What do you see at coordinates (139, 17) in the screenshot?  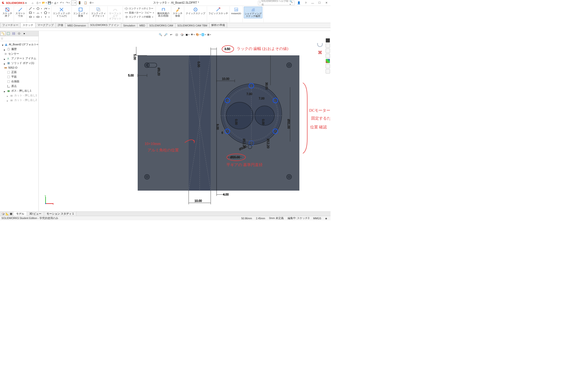 I see `move-entities-button: エンティティの移動` at bounding box center [139, 17].